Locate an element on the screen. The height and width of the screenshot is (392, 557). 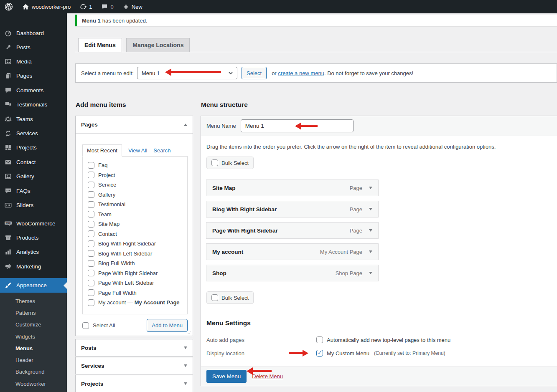
resize-handle is located at coordinates (189, 332).